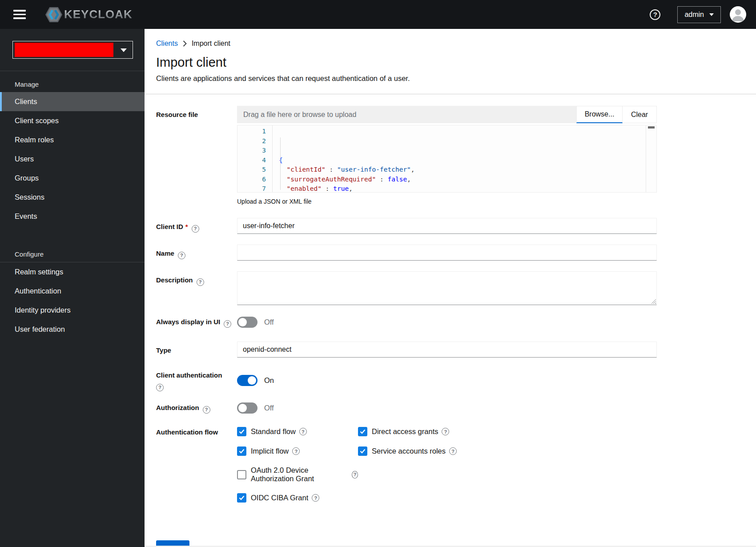  What do you see at coordinates (187, 227) in the screenshot?
I see `required-asterisk: *` at bounding box center [187, 227].